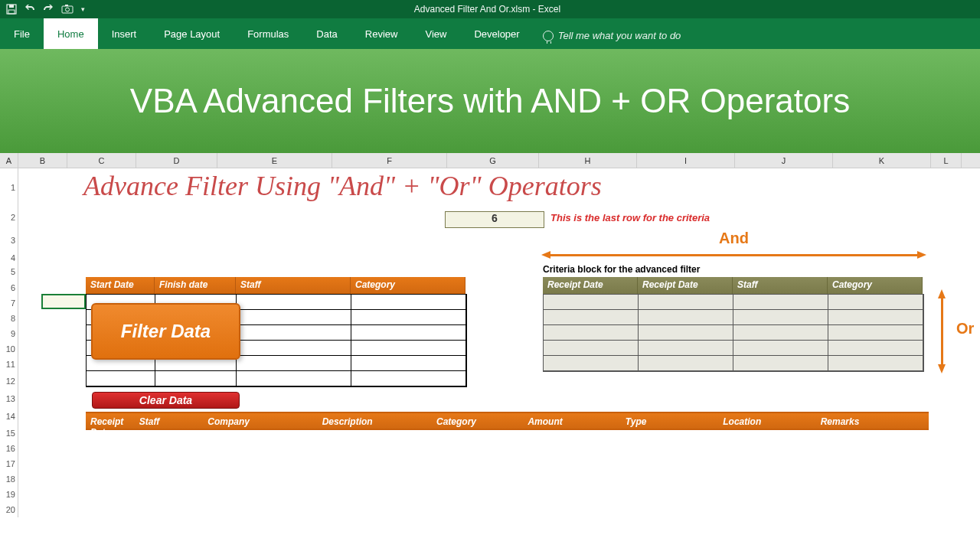  Describe the element at coordinates (9, 448) in the screenshot. I see `row-header-16: 16` at that location.